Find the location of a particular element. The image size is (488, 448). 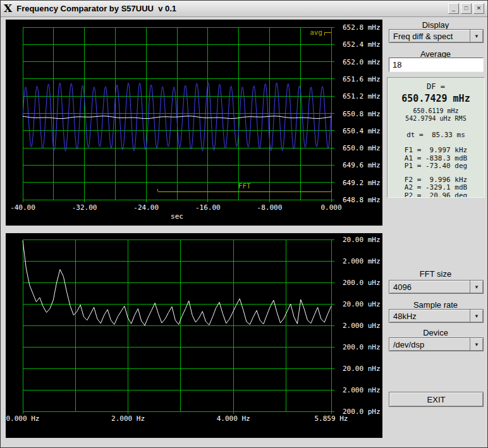

df-rms: 542.9794 uHz RMS is located at coordinates (436, 119).